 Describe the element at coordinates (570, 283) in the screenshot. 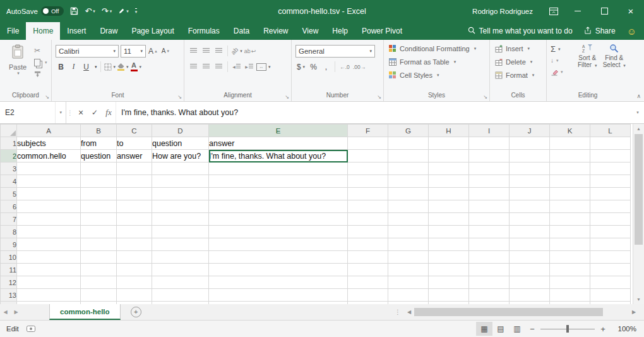

I see `cell-K12` at that location.